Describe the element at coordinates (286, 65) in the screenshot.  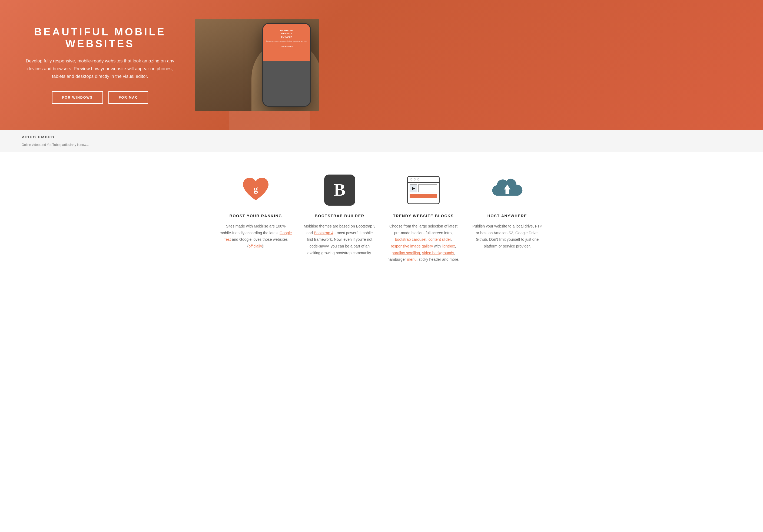
I see `phone-mockup: MOBIRISEWEBSITEBUILDER Create awesome no…` at that location.